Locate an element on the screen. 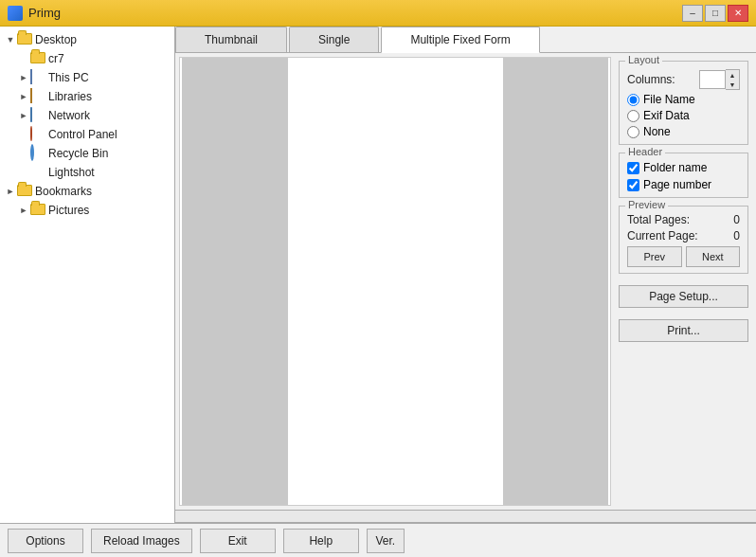 The image size is (756, 557). prev-button: Prev is located at coordinates (655, 257).